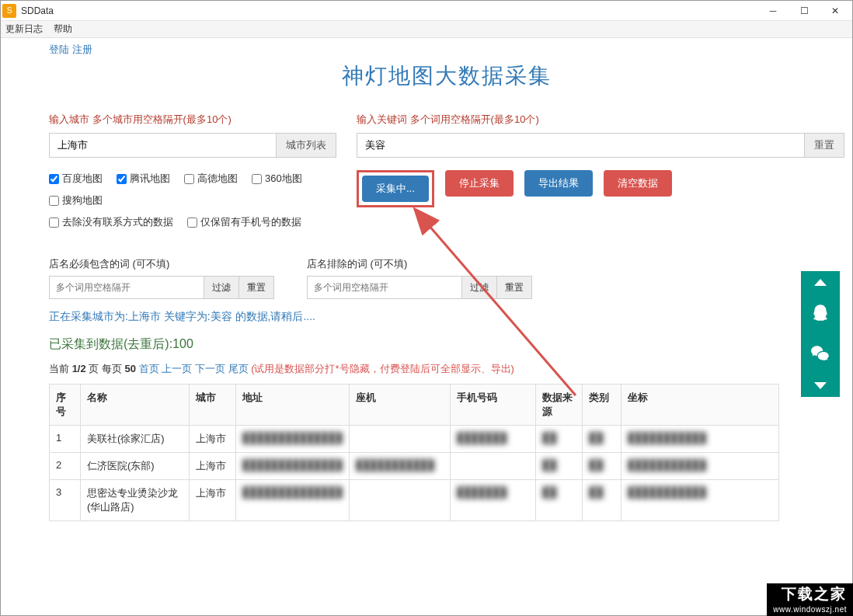  What do you see at coordinates (480, 287) in the screenshot?
I see `filter-exclude-filter: 过滤` at bounding box center [480, 287].